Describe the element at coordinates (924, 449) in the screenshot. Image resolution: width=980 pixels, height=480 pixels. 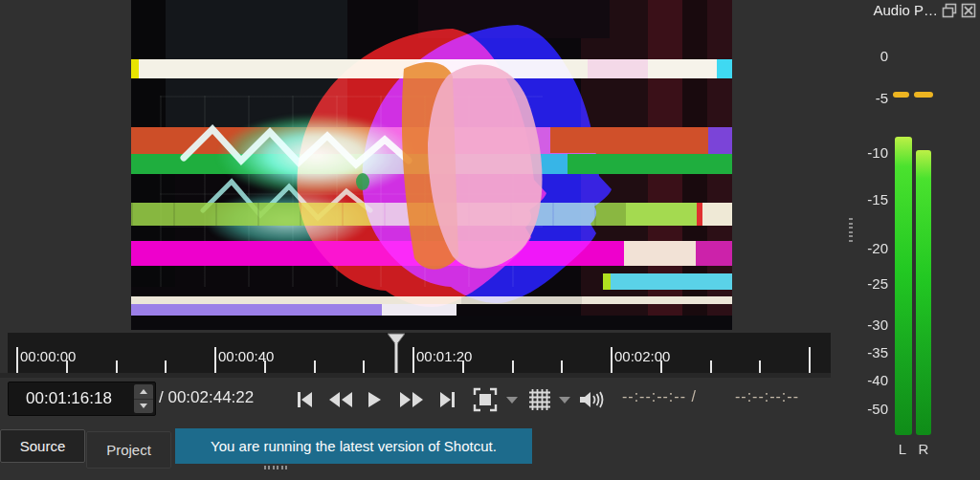
I see `channel-label-r: R` at that location.